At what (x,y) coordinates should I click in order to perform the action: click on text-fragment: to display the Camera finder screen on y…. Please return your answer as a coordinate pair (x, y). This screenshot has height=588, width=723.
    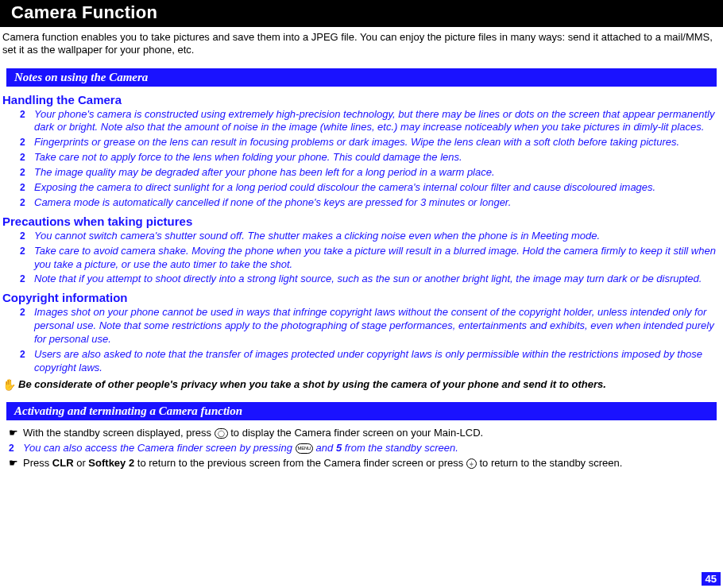
    Looking at the image, I should click on (356, 432).